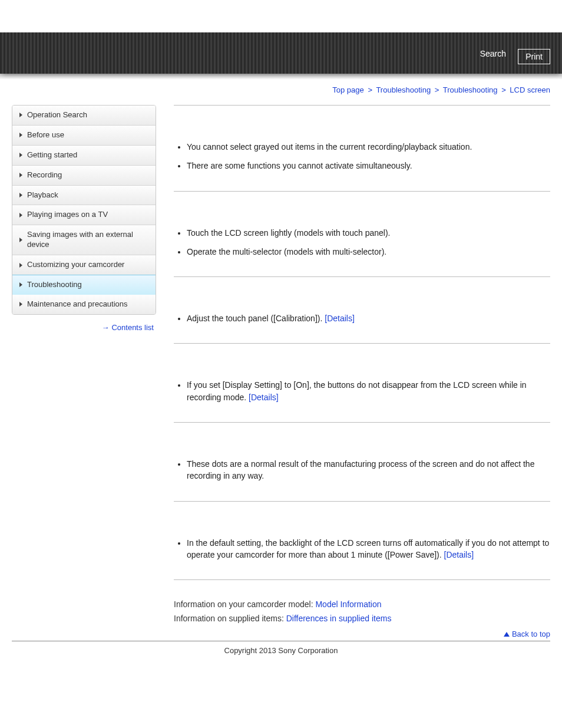 Image resolution: width=562 pixels, height=728 pixels. What do you see at coordinates (329, 147) in the screenshot?
I see `item-text: You cannot select grayed out items in th…` at bounding box center [329, 147].